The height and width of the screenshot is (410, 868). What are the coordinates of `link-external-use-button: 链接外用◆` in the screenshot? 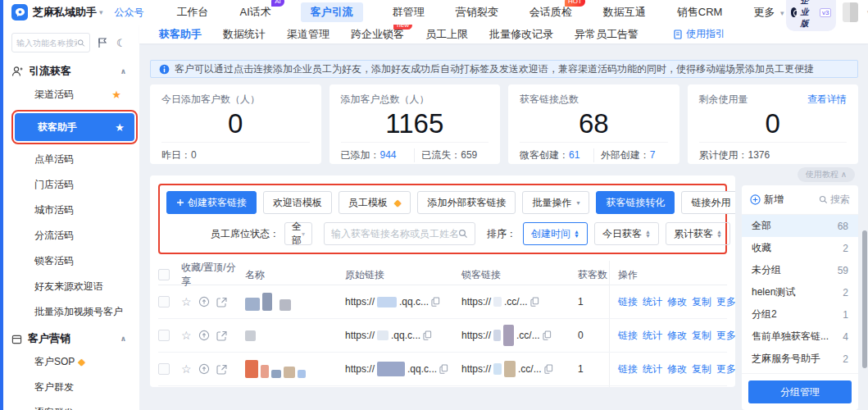 It's located at (708, 203).